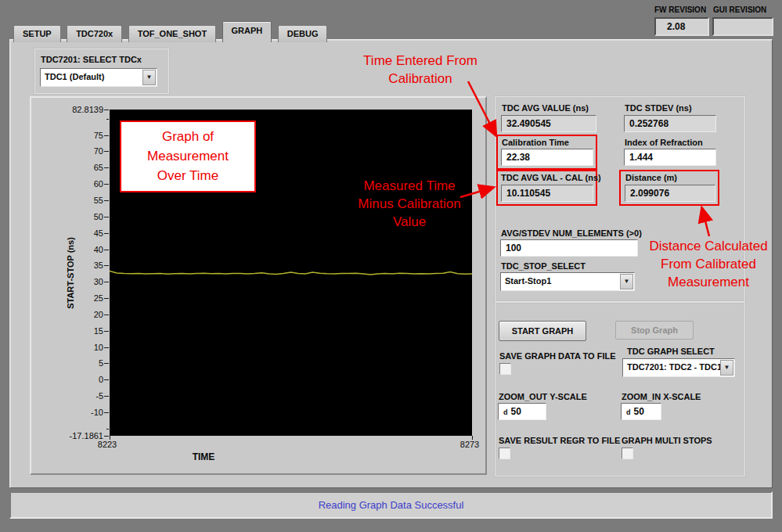  What do you see at coordinates (726, 368) in the screenshot?
I see `graph-select-arrow-icon: ▼` at bounding box center [726, 368].